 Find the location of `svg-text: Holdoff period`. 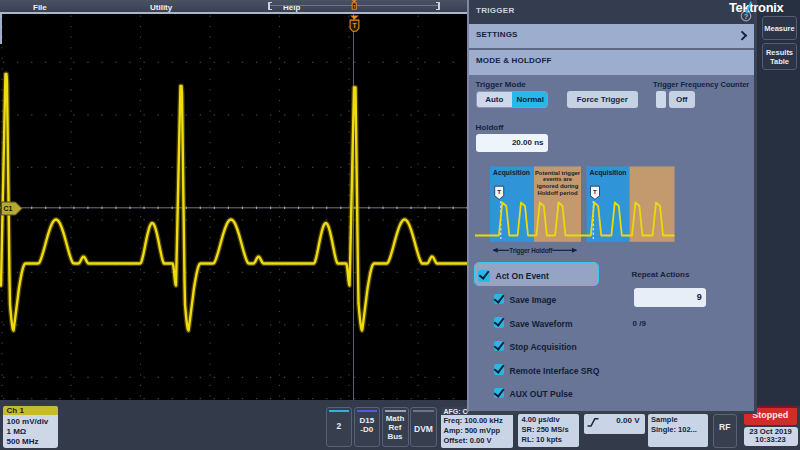

svg-text: Holdoff period is located at coordinates (558, 193).